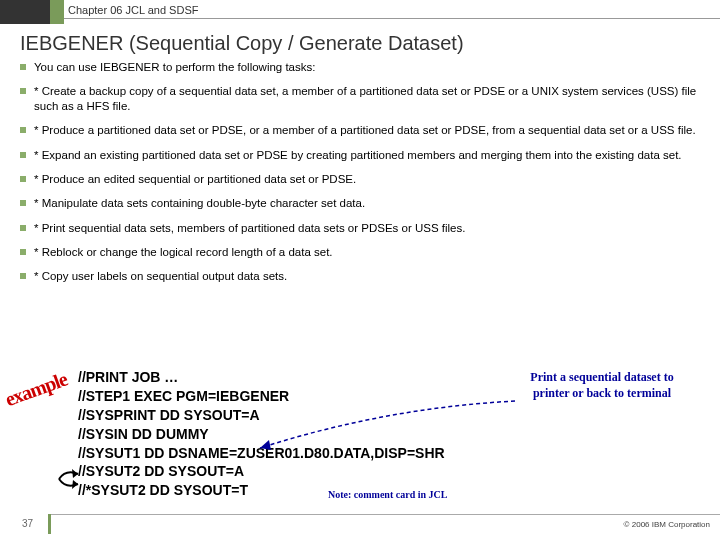 The width and height of the screenshot is (720, 540). What do you see at coordinates (364, 179) in the screenshot?
I see `bullet-item: * Produce an edited sequential or partit…` at bounding box center [364, 179].